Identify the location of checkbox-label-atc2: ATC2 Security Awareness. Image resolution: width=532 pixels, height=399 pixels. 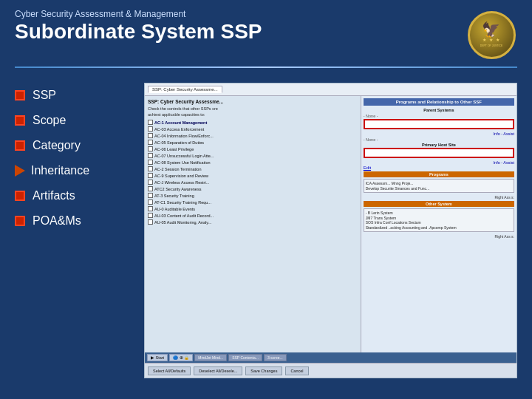
(177, 189).